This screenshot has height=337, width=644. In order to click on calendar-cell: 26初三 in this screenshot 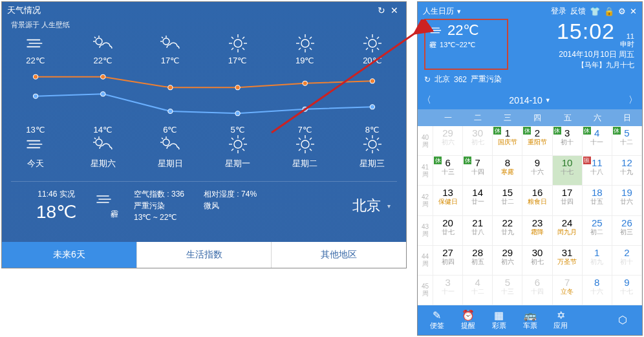, I will do `click(627, 231)`.